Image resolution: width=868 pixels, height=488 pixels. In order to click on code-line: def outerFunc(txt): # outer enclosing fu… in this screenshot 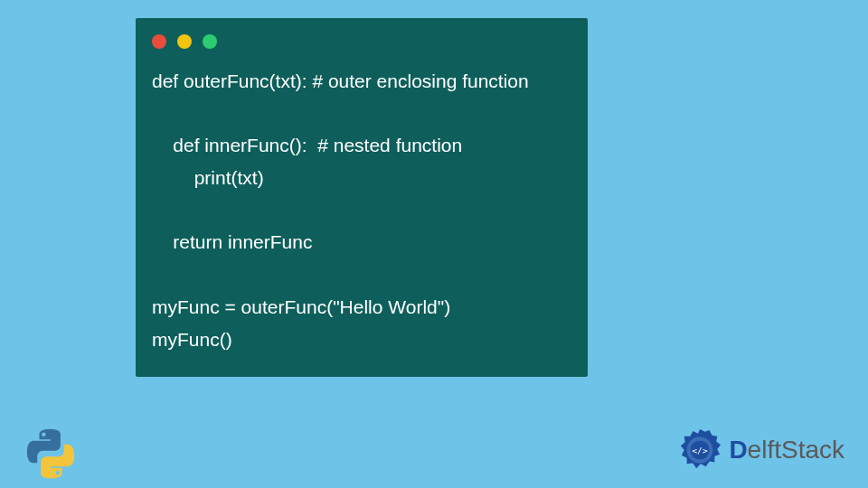, I will do `click(340, 81)`.